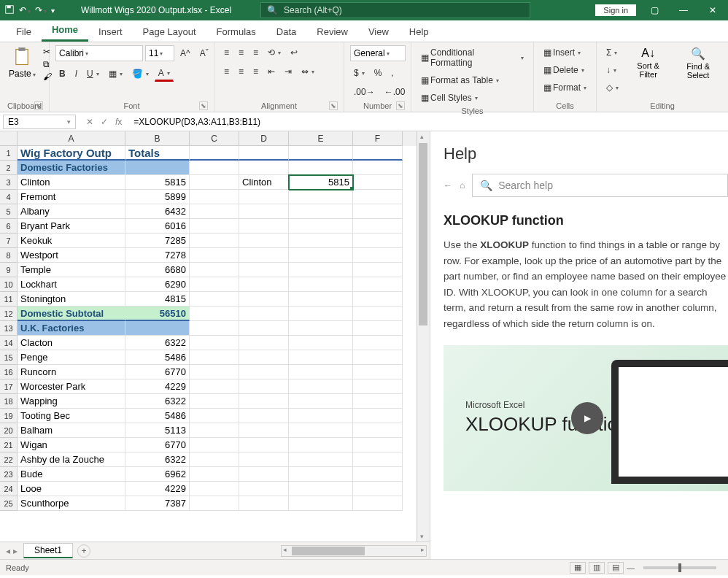  What do you see at coordinates (9, 445) in the screenshot?
I see `row-header: 21` at bounding box center [9, 445].